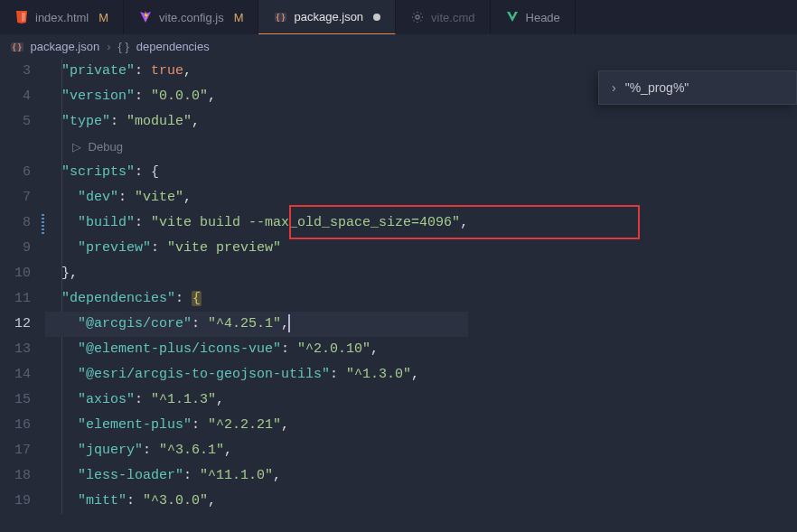 Image resolution: width=797 pixels, height=532 pixels. I want to click on line-number: 5, so click(15, 122).